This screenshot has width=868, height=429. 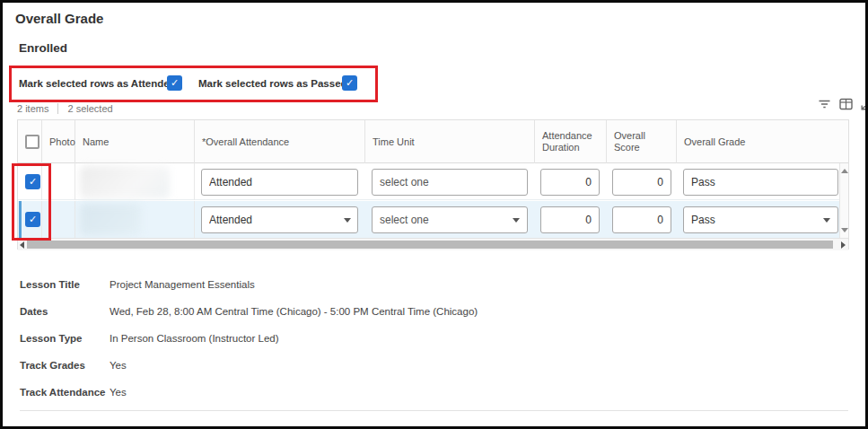 What do you see at coordinates (433, 244) in the screenshot?
I see `horizontal-scrollbar` at bounding box center [433, 244].